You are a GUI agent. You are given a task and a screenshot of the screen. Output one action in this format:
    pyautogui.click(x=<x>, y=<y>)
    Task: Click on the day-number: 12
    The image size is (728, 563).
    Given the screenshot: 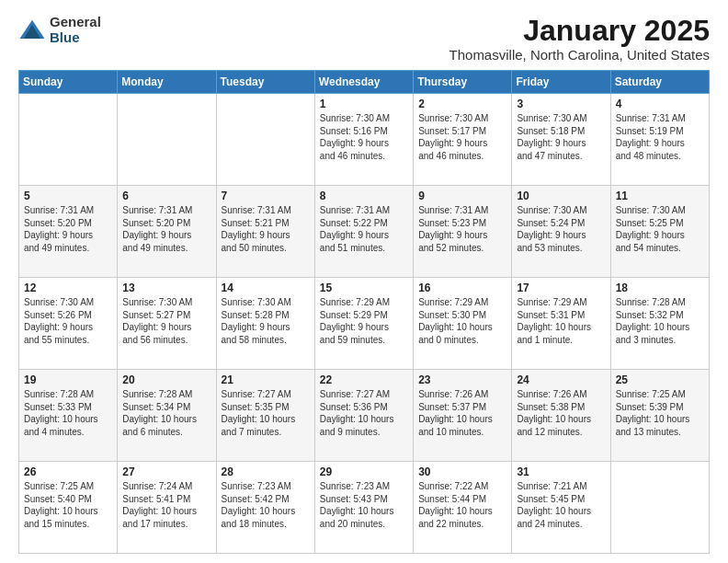 What is the action you would take?
    pyautogui.click(x=68, y=288)
    